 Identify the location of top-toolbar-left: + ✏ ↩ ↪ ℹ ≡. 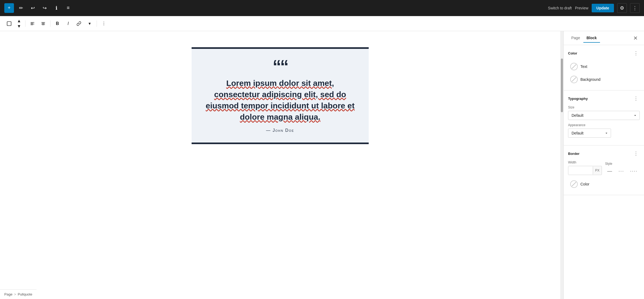
(39, 8).